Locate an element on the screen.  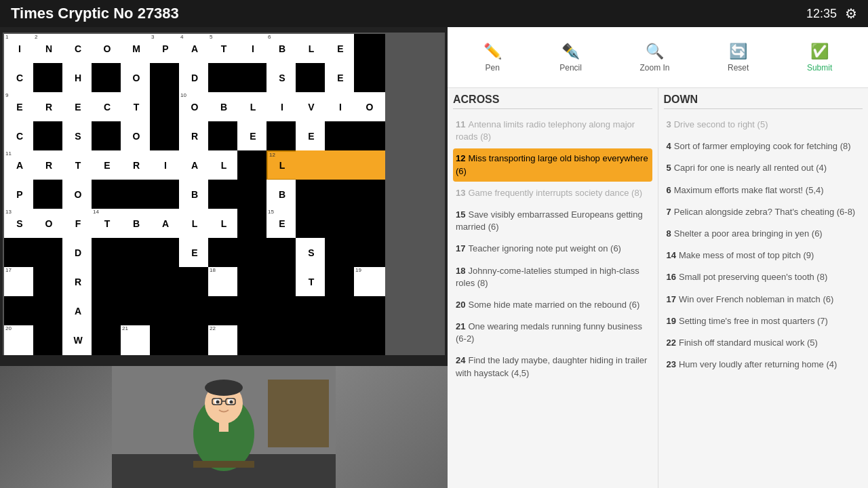
submit-button: ✅ Submit is located at coordinates (819, 58).